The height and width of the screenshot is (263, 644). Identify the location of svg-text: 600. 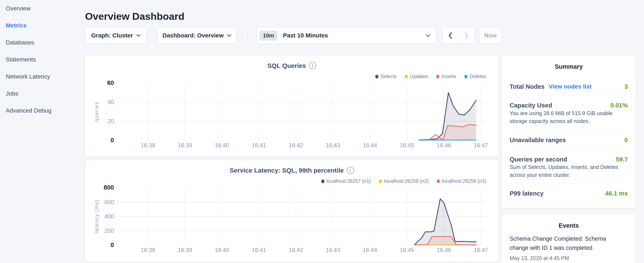
(109, 202).